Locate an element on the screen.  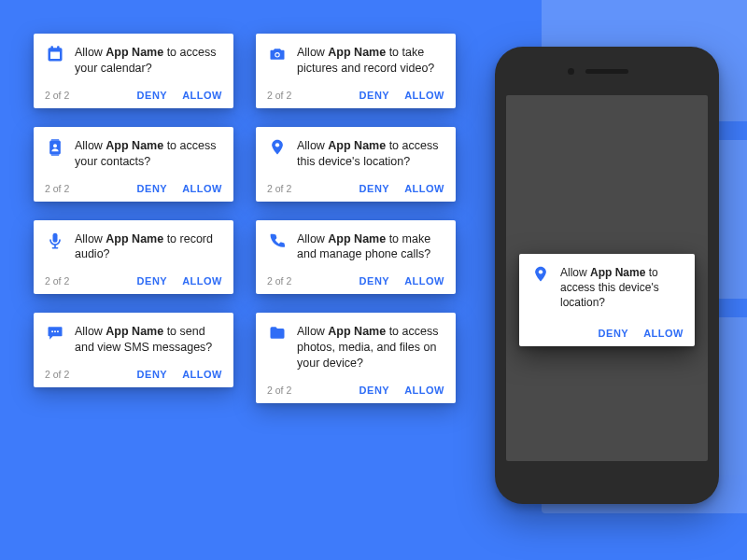
permission-dialog-sms: Allow App Name to send and view SMS mess… is located at coordinates (134, 350).